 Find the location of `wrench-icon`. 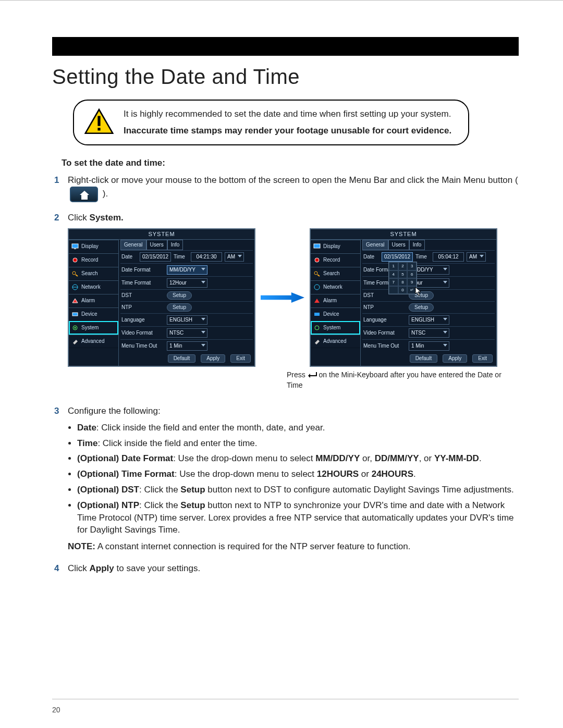

wrench-icon is located at coordinates (75, 341).